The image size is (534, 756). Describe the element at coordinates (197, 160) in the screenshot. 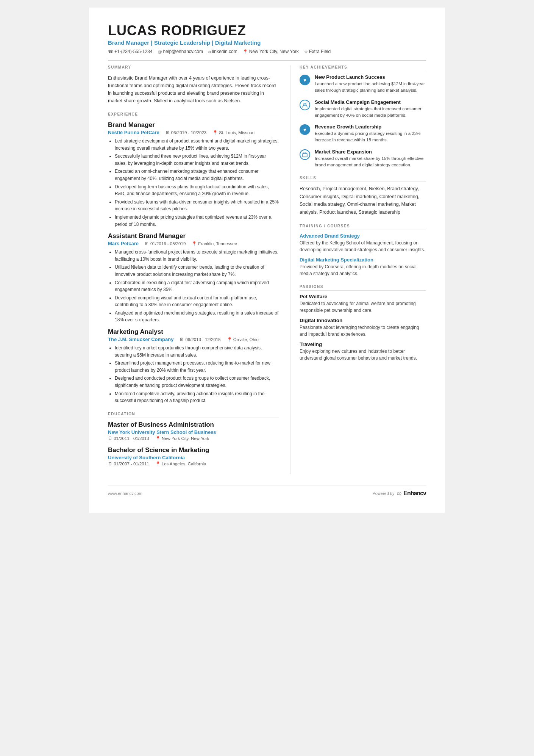

I see `bullet: Successfully launched three new product …` at that location.